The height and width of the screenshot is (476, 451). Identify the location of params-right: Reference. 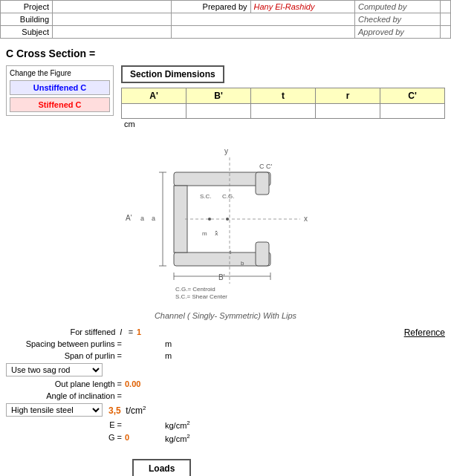
(415, 386).